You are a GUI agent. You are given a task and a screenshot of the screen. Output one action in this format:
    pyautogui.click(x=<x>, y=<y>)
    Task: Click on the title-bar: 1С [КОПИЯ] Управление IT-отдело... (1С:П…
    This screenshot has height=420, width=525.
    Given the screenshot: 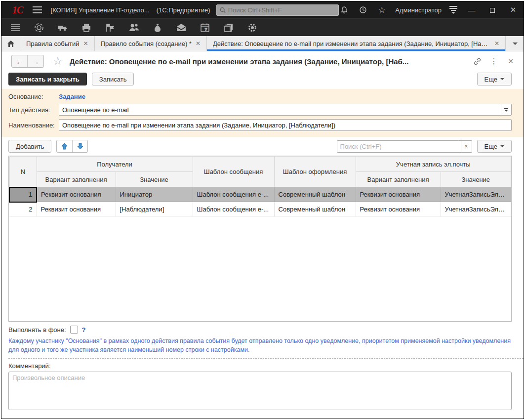 What is the action you would take?
    pyautogui.click(x=263, y=10)
    